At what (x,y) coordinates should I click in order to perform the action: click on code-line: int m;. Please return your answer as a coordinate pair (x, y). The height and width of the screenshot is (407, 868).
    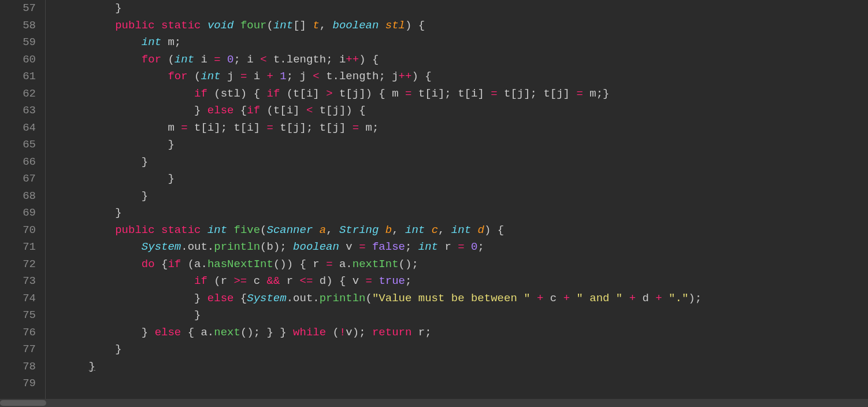
    Looking at the image, I should click on (465, 43).